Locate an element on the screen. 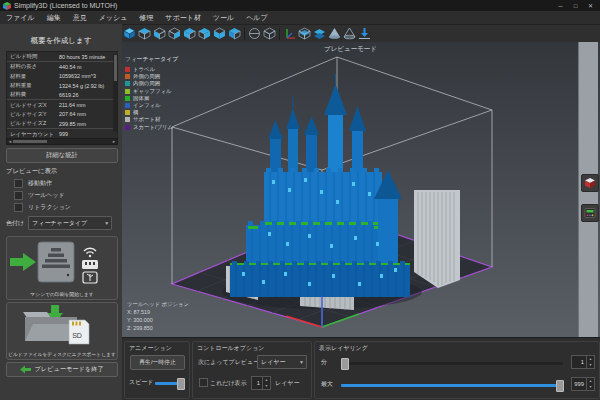 This screenshot has height=400, width=600. min-layer-handle is located at coordinates (345, 364).